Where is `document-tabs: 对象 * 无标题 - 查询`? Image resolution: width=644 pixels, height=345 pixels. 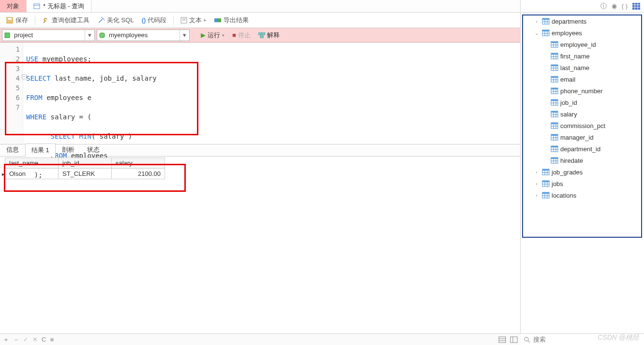 document-tabs: 对象 * 无标题 - 查询 is located at coordinates (260, 6).